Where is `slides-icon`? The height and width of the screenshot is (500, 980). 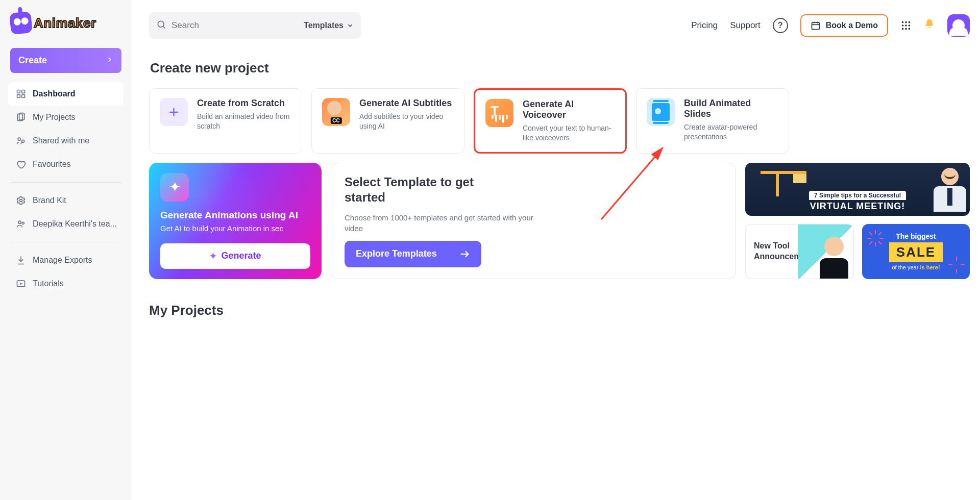 slides-icon is located at coordinates (660, 112).